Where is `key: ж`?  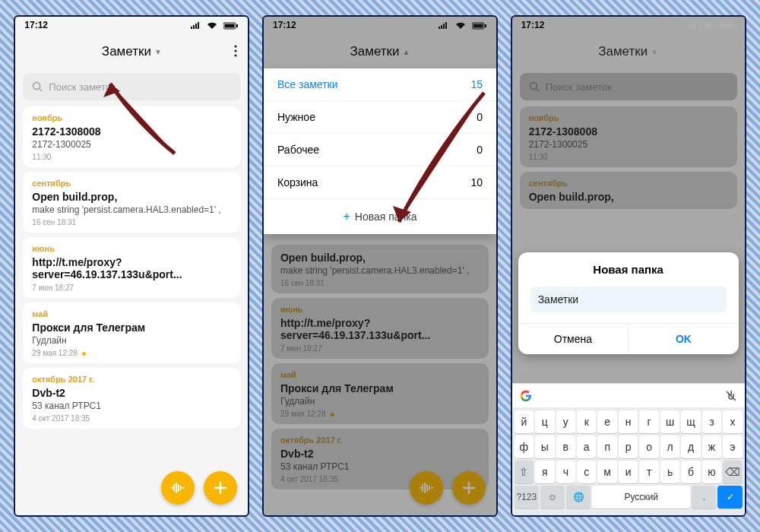 key: ж is located at coordinates (711, 447).